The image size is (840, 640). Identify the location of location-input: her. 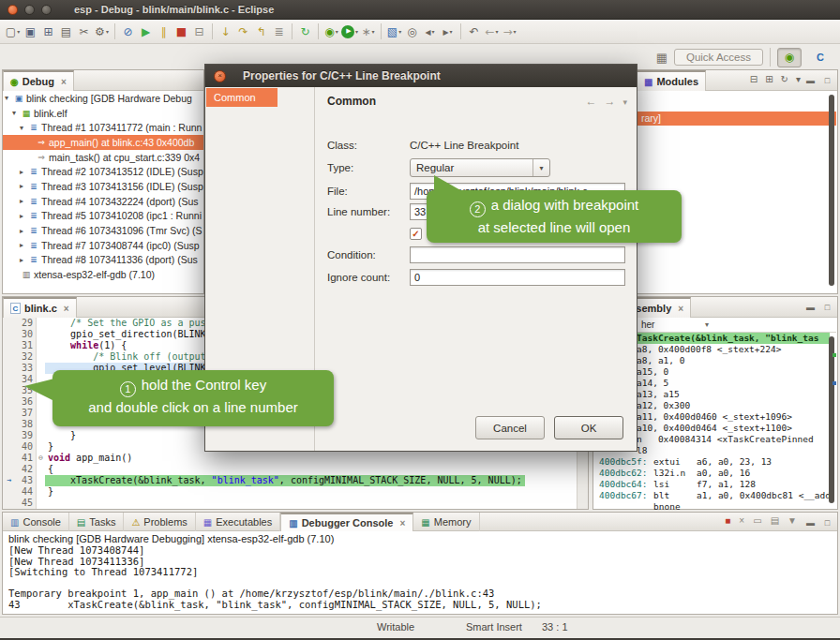
(648, 324).